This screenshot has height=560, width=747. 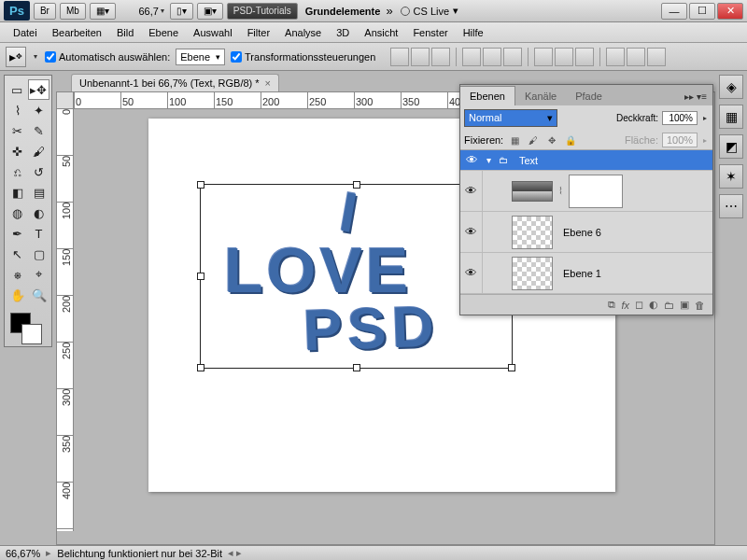 What do you see at coordinates (705, 118) in the screenshot?
I see `opacity-arrow-icon: ▸` at bounding box center [705, 118].